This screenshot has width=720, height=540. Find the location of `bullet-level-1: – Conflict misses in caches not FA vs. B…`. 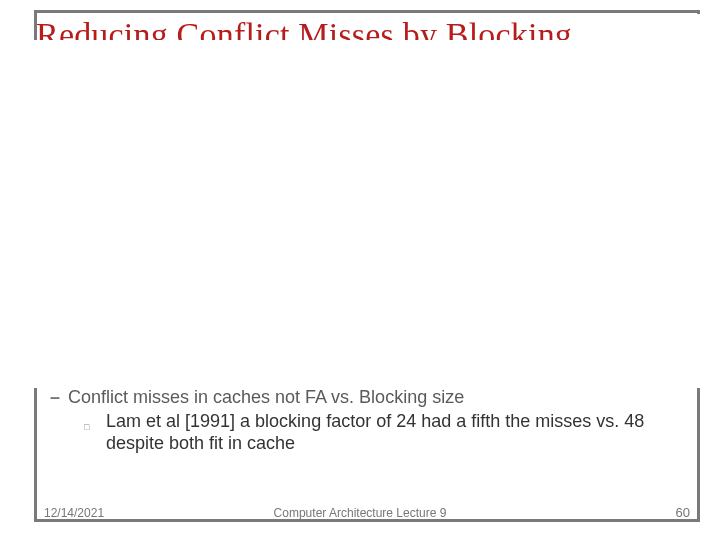

bullet-level-1: – Conflict misses in caches not FA vs. B… is located at coordinates (370, 397).